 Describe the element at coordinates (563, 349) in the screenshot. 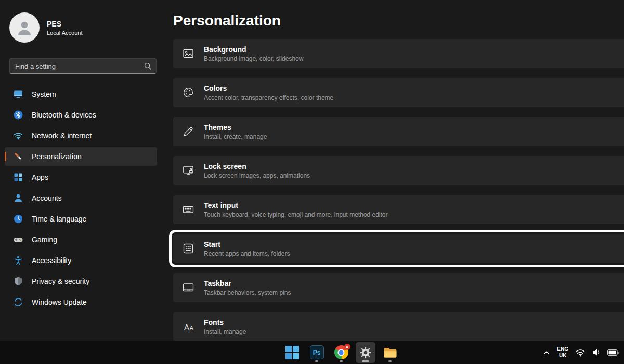

I see `language-line1: ENG` at that location.